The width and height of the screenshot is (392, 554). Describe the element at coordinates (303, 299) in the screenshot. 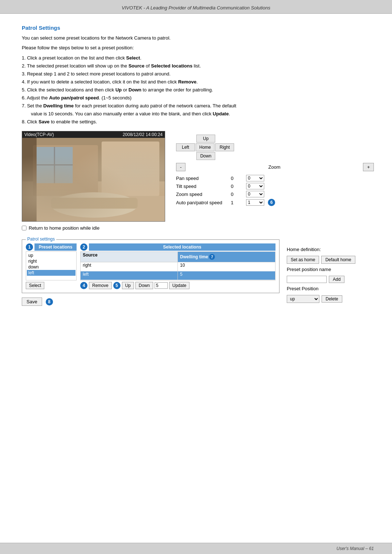

I see `preset-position-select: up right down left` at that location.